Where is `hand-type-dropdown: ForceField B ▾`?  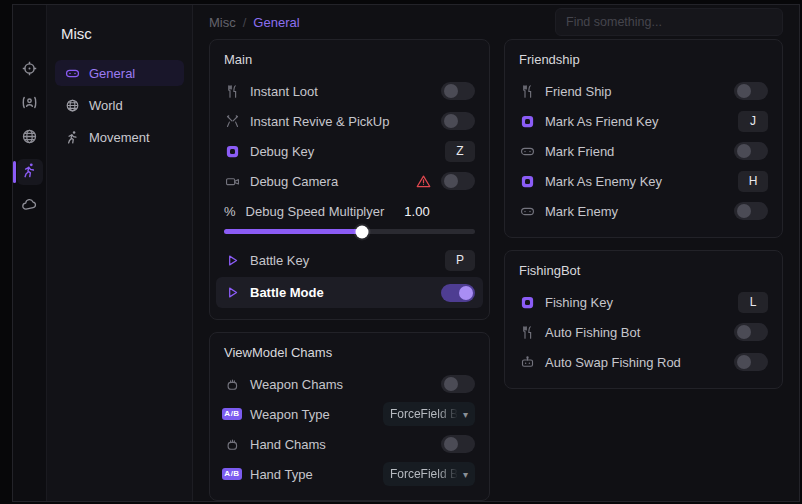
hand-type-dropdown: ForceField B ▾ is located at coordinates (429, 474).